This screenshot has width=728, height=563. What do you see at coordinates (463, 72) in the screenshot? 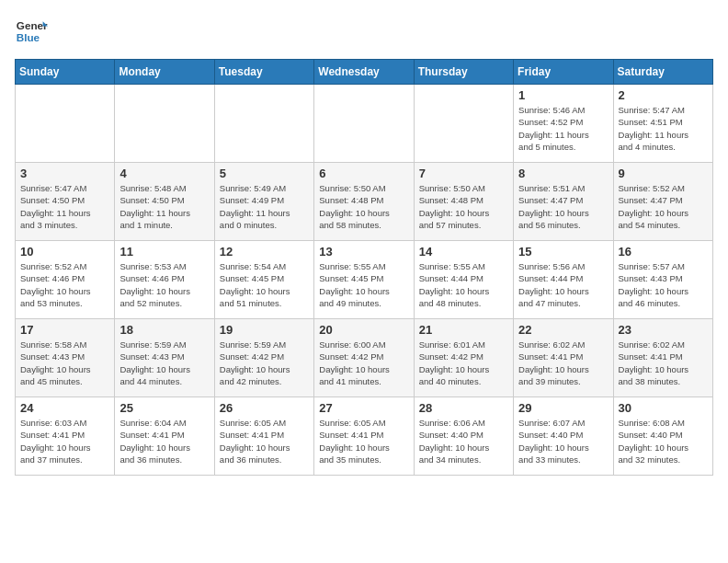
I see `col-header-thursday: Thursday` at bounding box center [463, 72].